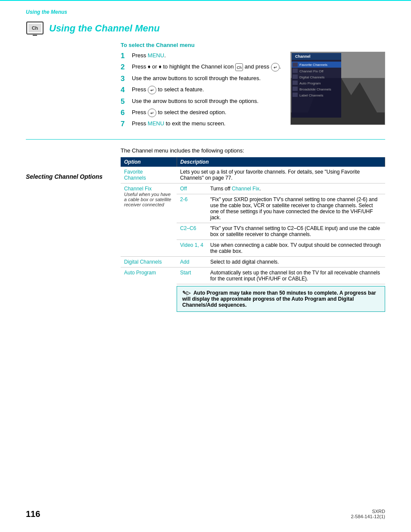  I want to click on option-name: Digital Channels, so click(143, 262).